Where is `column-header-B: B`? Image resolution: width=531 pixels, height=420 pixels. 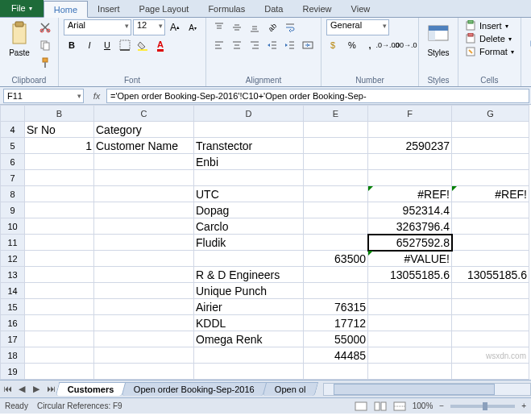
column-header-B: B is located at coordinates (60, 114).